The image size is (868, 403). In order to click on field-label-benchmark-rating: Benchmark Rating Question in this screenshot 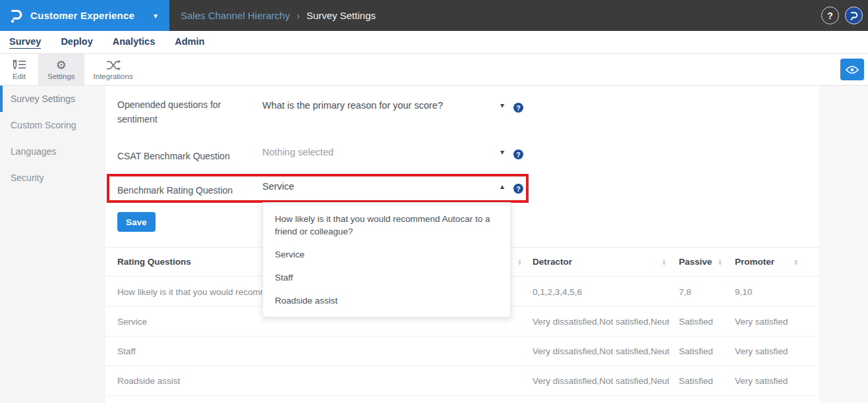, I will do `click(185, 190)`.